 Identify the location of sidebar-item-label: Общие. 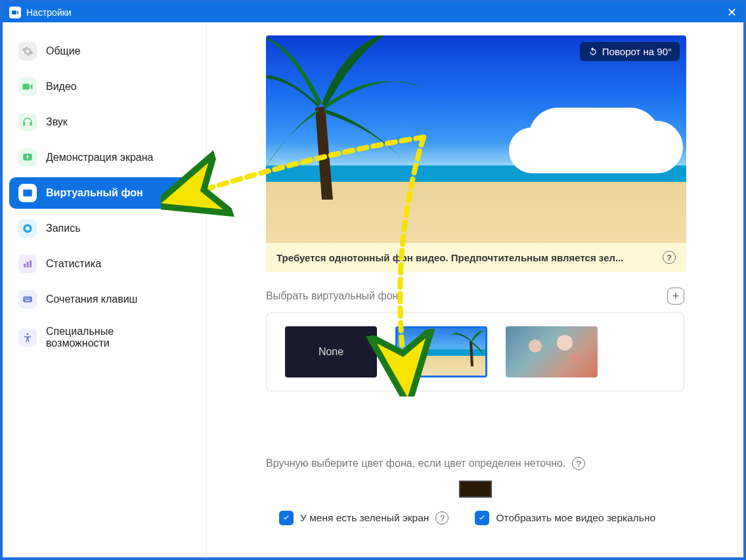
(63, 51).